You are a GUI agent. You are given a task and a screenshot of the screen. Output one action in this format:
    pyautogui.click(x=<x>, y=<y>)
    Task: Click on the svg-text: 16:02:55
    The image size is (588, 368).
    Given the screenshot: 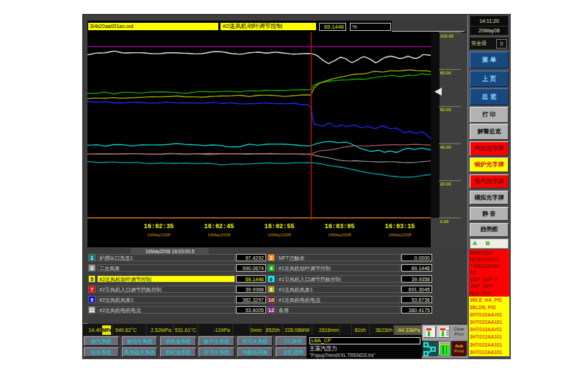 What is the action you would take?
    pyautogui.click(x=279, y=227)
    